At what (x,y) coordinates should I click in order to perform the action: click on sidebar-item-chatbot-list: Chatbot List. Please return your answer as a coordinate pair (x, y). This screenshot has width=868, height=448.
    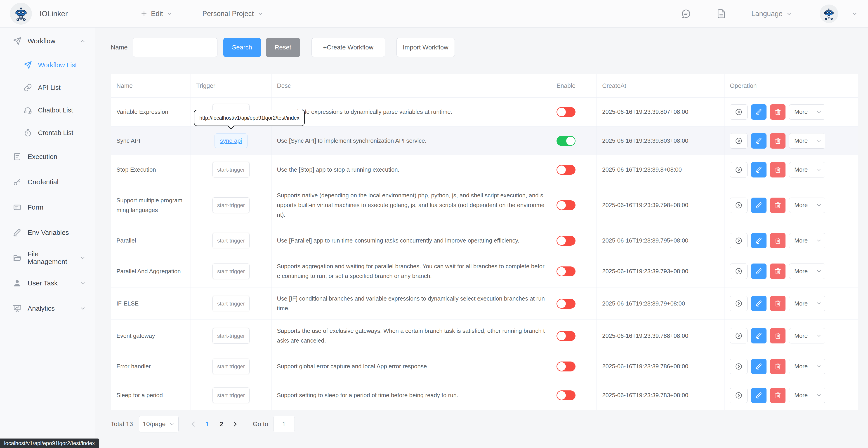
    Looking at the image, I should click on (48, 110).